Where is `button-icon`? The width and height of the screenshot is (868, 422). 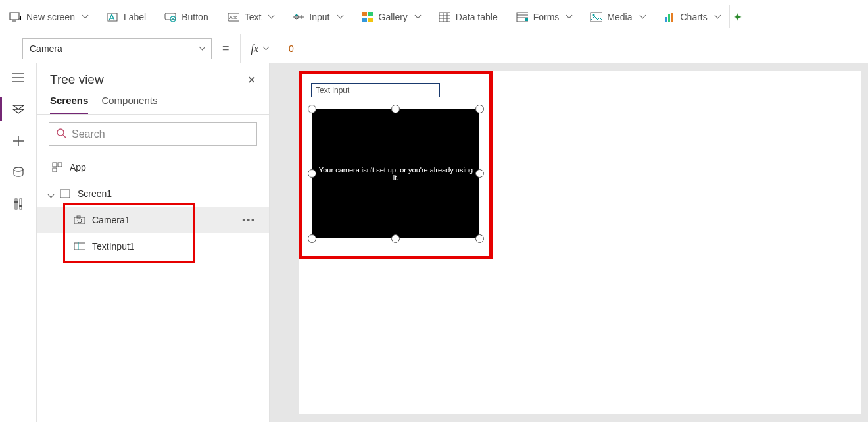 button-icon is located at coordinates (170, 17).